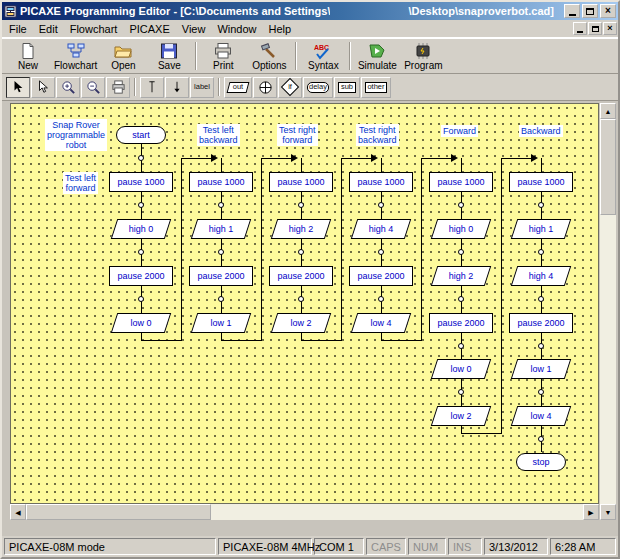 Image resolution: width=620 pixels, height=559 pixels. Describe the element at coordinates (118, 512) in the screenshot. I see `horizontal-scroll-thumb` at that location.